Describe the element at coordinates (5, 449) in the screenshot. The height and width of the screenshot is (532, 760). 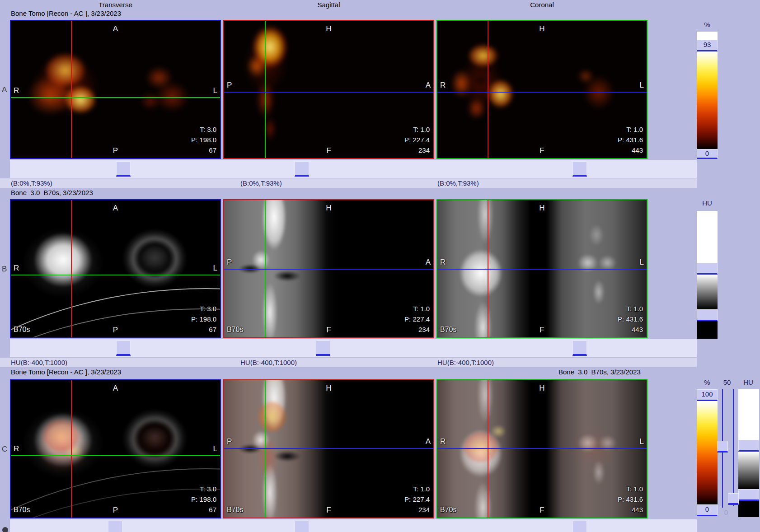
I see `row-label-c: C` at that location.